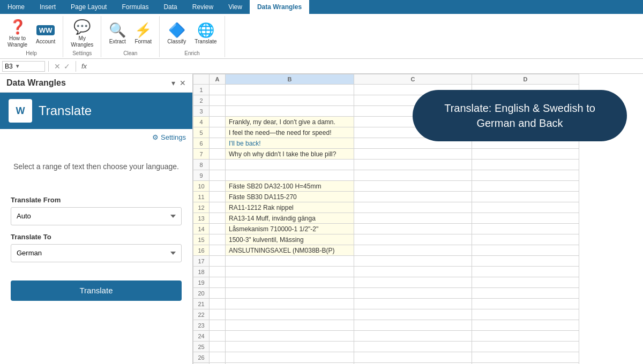 This screenshot has height=364, width=643. What do you see at coordinates (96, 291) in the screenshot?
I see `translate-button: Translate` at bounding box center [96, 291].